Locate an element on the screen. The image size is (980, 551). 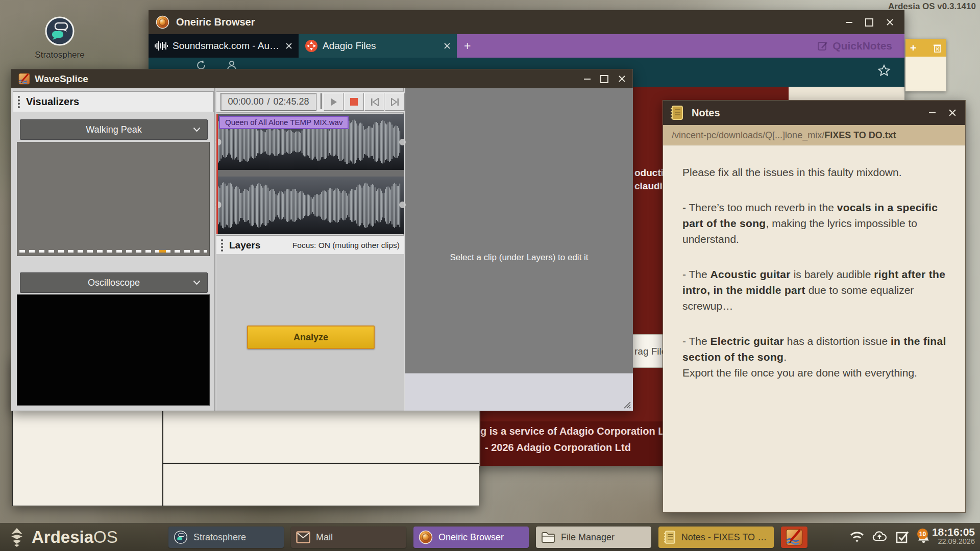
taskbar-app-label: Stratosphere is located at coordinates (219, 538).